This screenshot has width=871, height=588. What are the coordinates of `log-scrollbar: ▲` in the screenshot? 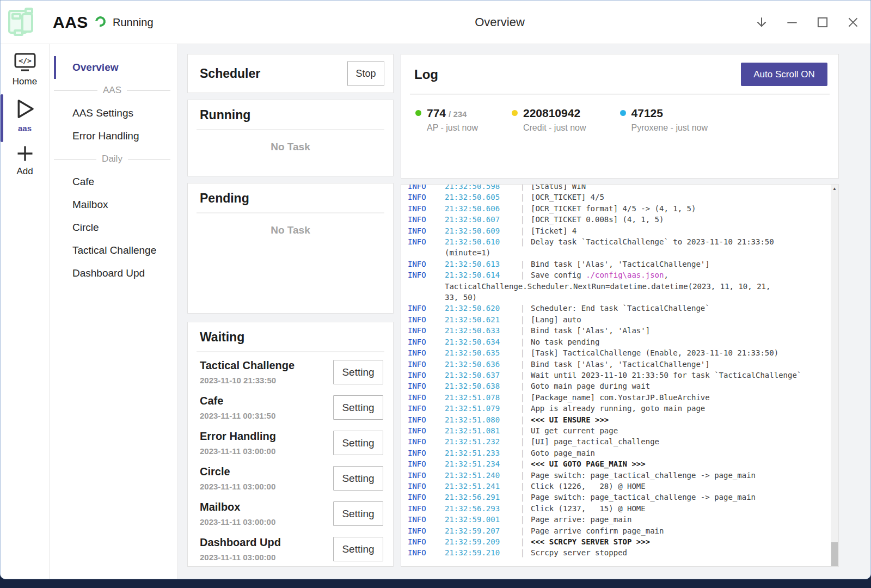 It's located at (835, 376).